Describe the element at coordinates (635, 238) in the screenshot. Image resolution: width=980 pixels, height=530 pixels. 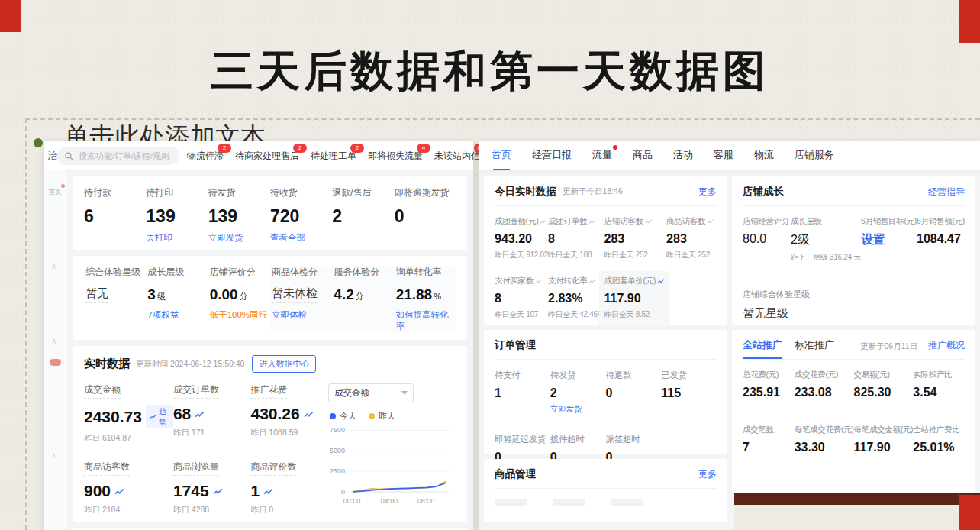
I see `metric-shop-visitors: 店铺访客数 283 昨日全天 252` at that location.